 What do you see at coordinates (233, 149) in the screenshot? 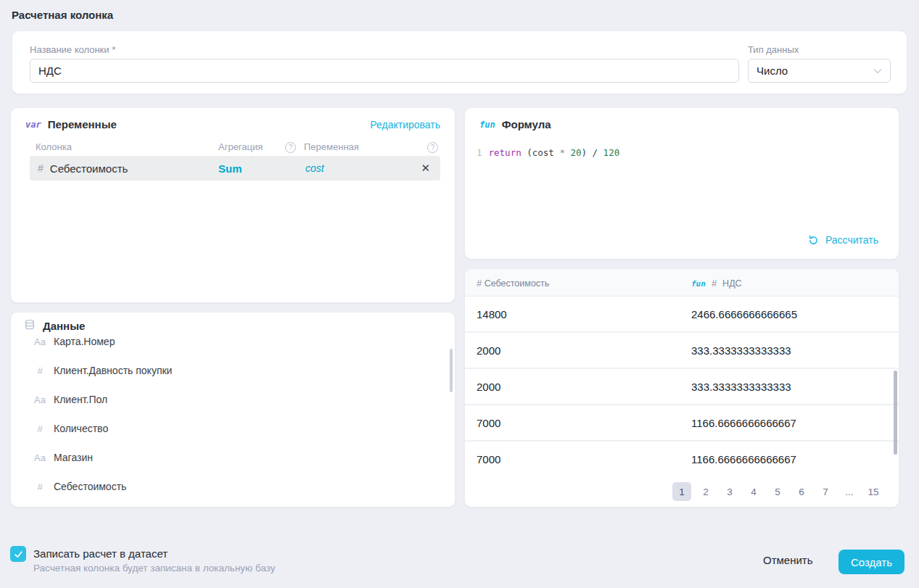
I see `variables-table-header: Колонка Агрегация ? Переменная ?` at bounding box center [233, 149].